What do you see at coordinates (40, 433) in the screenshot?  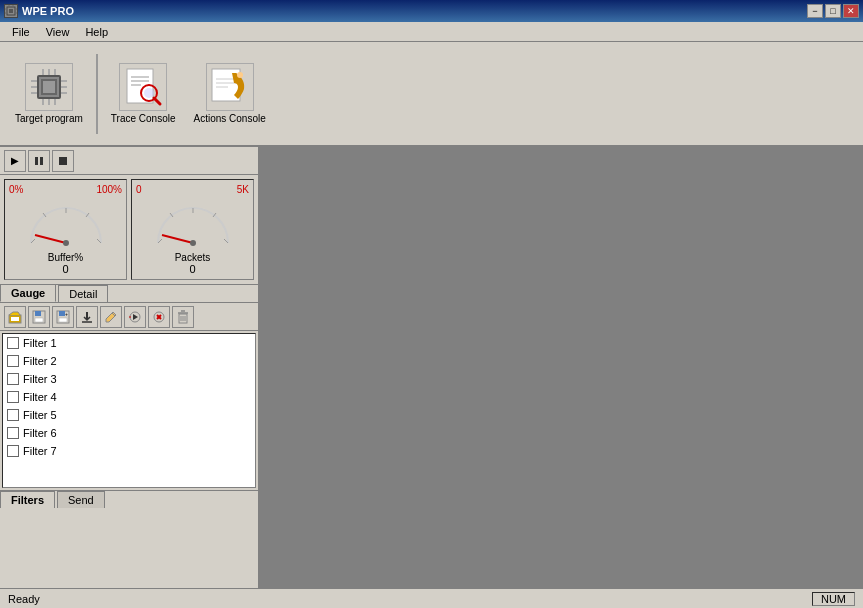 I see `filter-label-6: Filter 6` at bounding box center [40, 433].